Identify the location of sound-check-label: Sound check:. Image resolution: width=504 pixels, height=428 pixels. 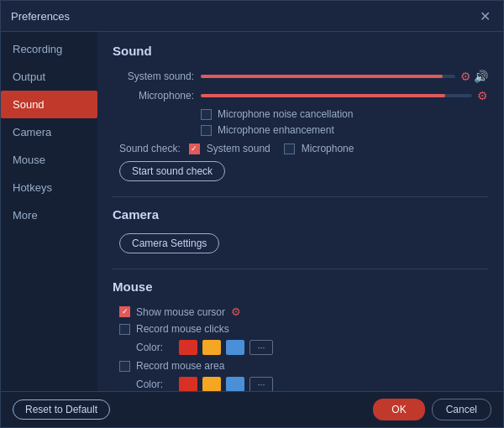
(150, 149).